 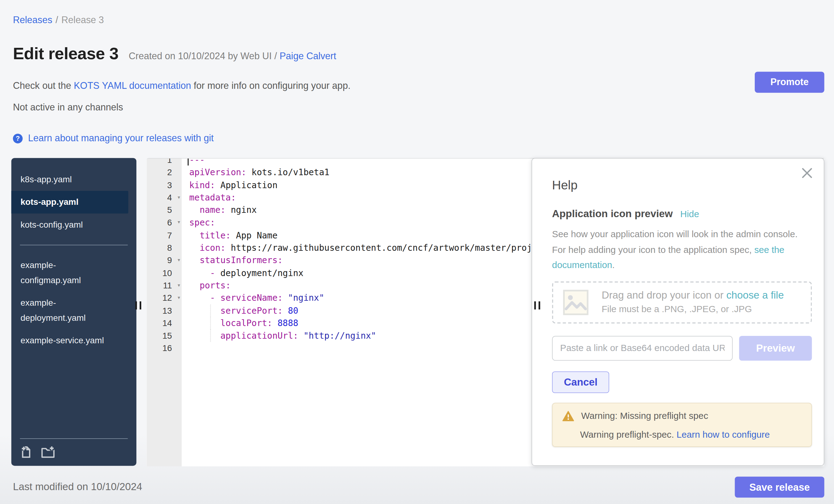 What do you see at coordinates (308, 56) in the screenshot?
I see `created-by-link: Paige Calvert` at bounding box center [308, 56].